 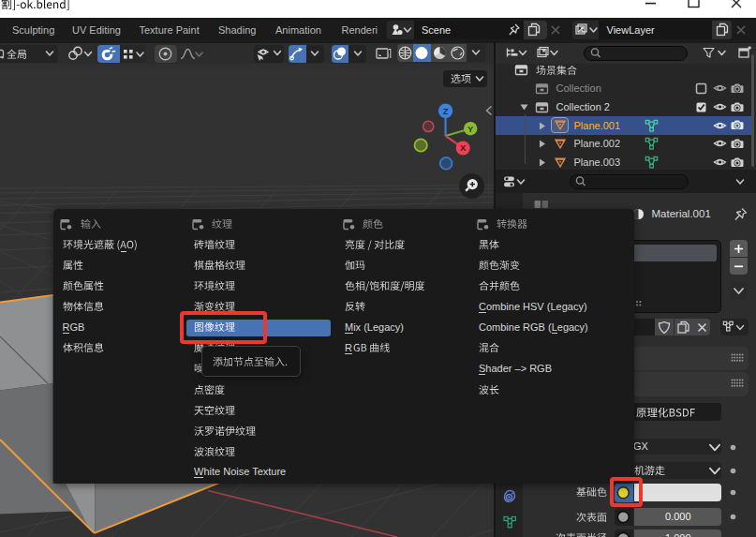 What do you see at coordinates (470, 129) in the screenshot?
I see `svg-text: Y` at bounding box center [470, 129].